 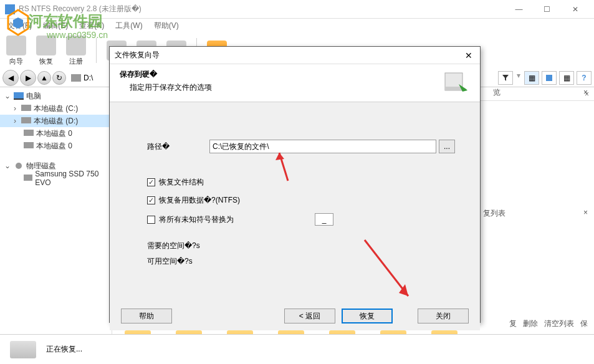 What do you see at coordinates (16, 51) in the screenshot?
I see `wizard-button: 向导` at bounding box center [16, 51].